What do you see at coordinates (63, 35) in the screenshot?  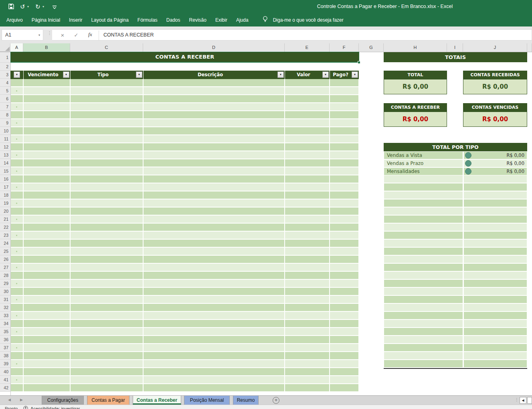 I see `cancel-icon: ×` at bounding box center [63, 35].